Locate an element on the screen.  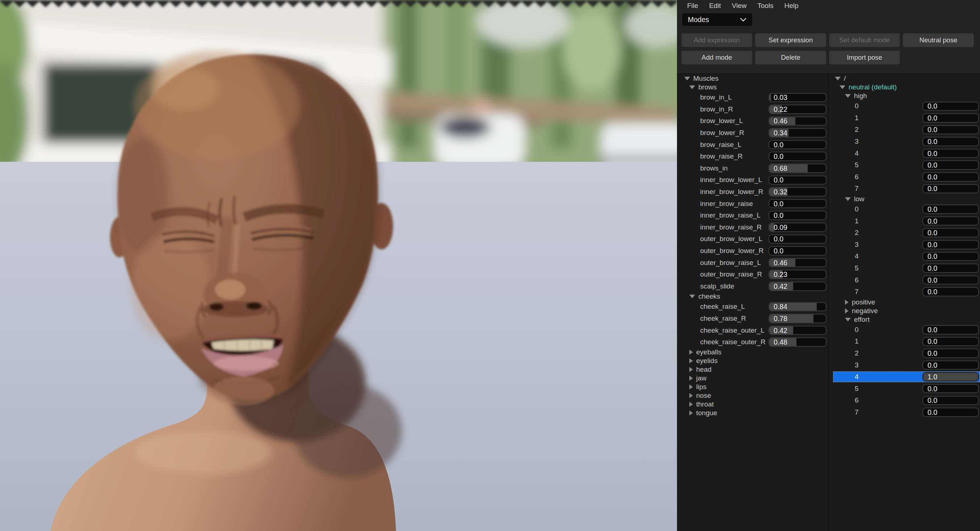
menu-help: Help is located at coordinates (792, 6).